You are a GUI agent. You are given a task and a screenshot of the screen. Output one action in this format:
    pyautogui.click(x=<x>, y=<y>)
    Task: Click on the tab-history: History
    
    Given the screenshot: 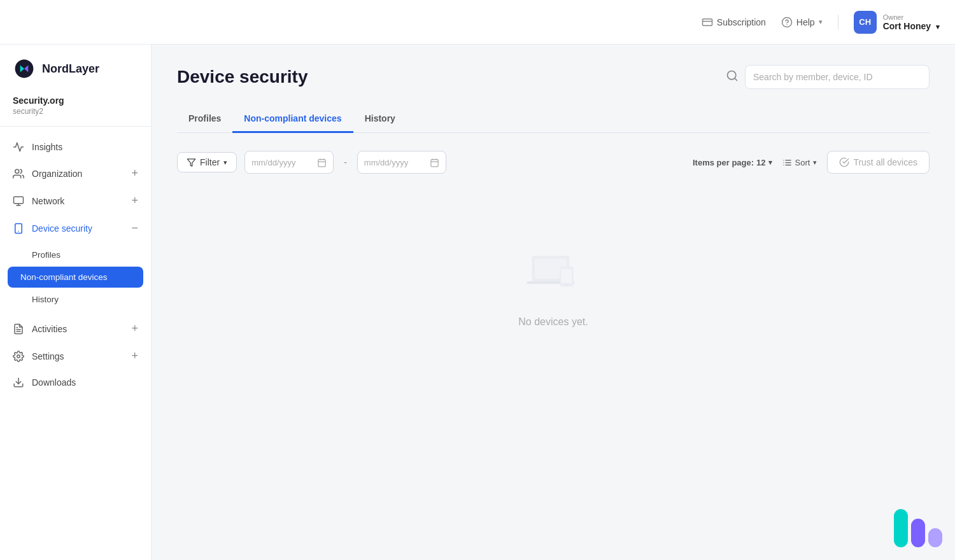 What is the action you would take?
    pyautogui.click(x=380, y=120)
    